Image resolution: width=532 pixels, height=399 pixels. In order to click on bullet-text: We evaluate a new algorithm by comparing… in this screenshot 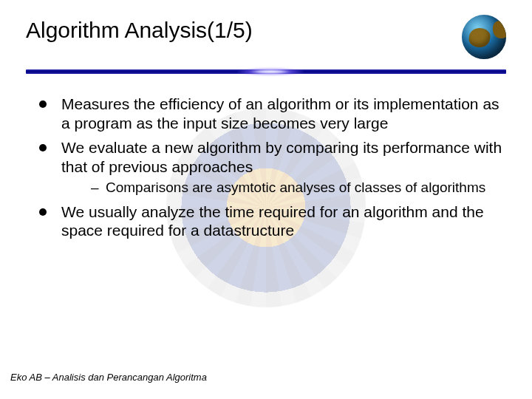, I will do `click(282, 157)`.